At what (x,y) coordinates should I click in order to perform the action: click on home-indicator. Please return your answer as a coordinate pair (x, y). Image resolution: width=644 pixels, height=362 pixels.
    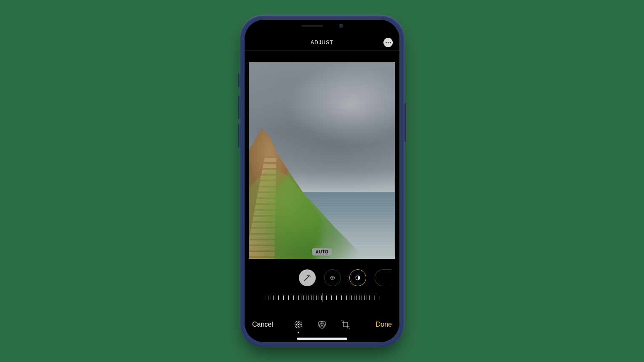
    Looking at the image, I should click on (322, 338).